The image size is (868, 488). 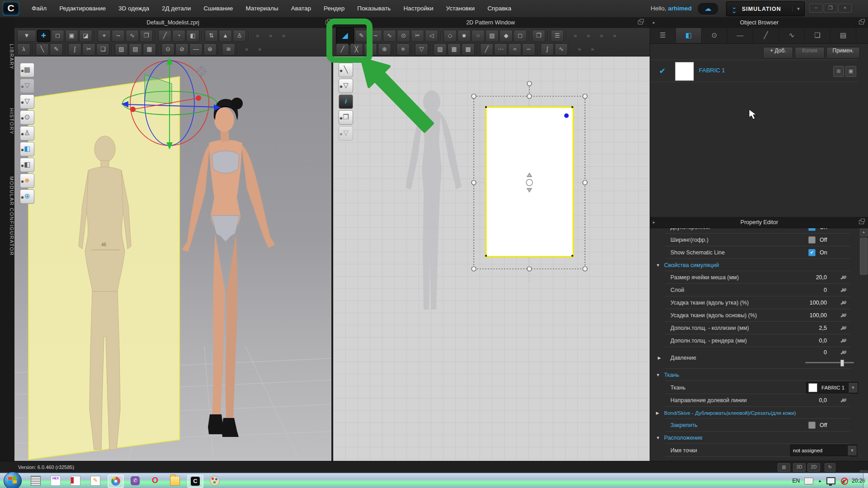 What do you see at coordinates (851, 71) in the screenshot?
I see `save-fabric-icon: ▣` at bounding box center [851, 71].